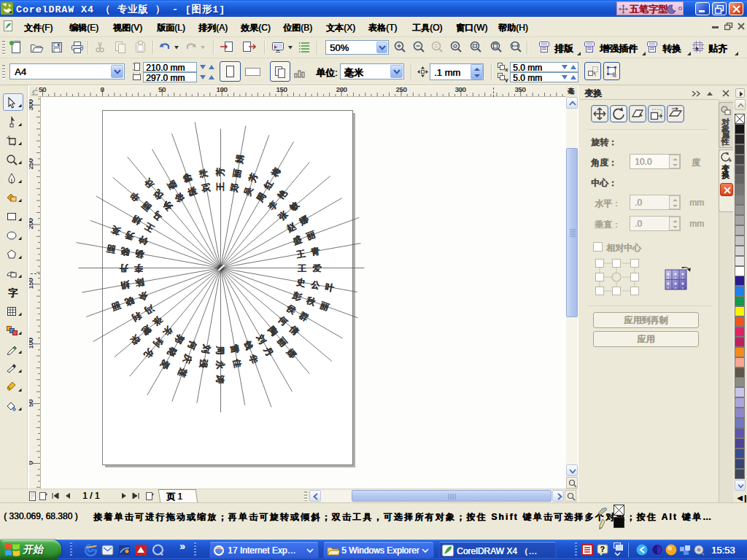 Image resolution: width=747 pixels, height=560 pixels. Describe the element at coordinates (312, 268) in the screenshot. I see `svg-text: 王爱` at that location.